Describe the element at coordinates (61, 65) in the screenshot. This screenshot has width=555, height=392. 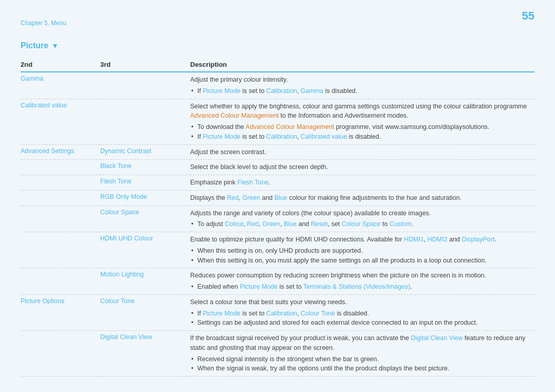
I see `header-2nd: 2nd` at that location.